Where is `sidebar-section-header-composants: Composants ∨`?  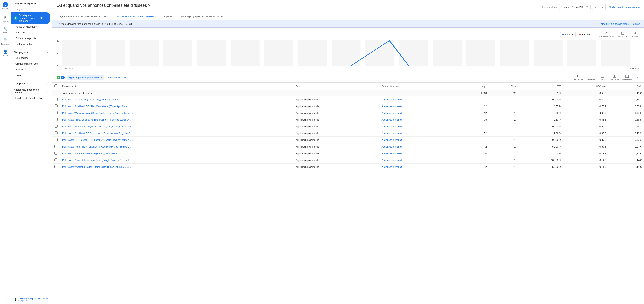 sidebar-section-header-composants: Composants ∨ is located at coordinates (31, 83).